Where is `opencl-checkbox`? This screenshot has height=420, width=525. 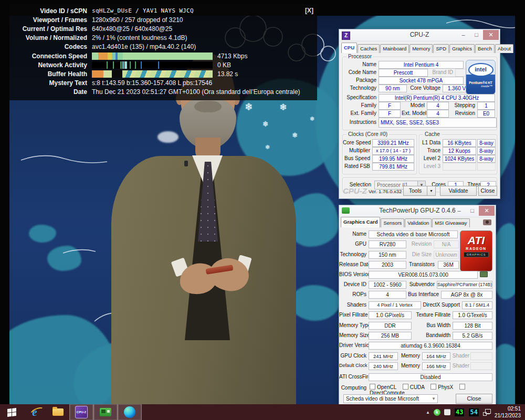
opencl-checkbox is located at coordinates (373, 386).